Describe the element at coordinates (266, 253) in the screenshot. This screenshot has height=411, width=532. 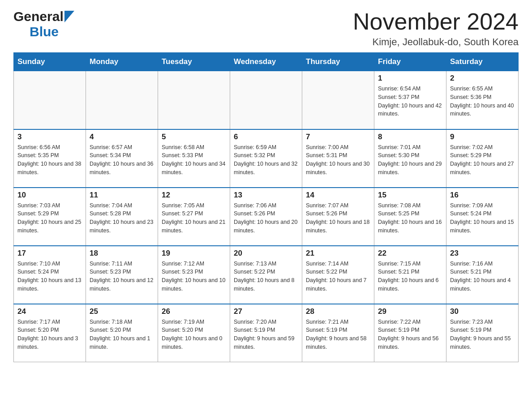
I see `day-number: 20` at that location.